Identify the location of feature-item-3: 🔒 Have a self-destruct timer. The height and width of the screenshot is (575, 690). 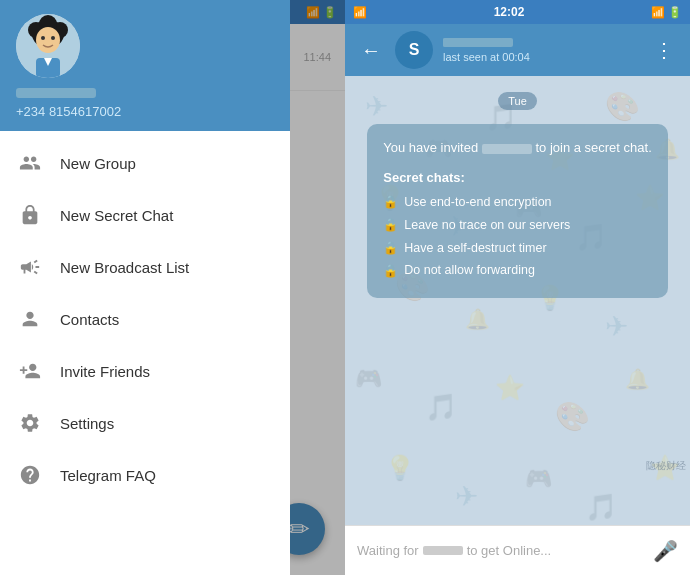
(518, 248).